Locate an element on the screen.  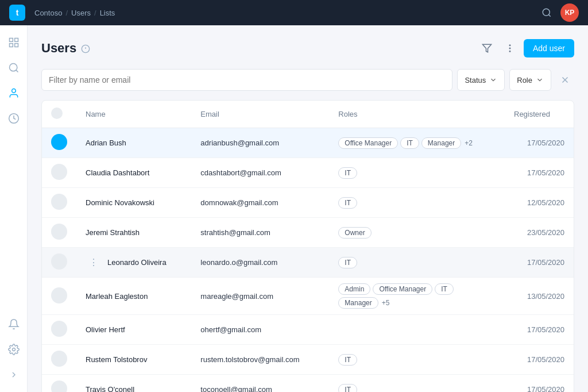
sidebar-item-users is located at coordinates (14, 93).